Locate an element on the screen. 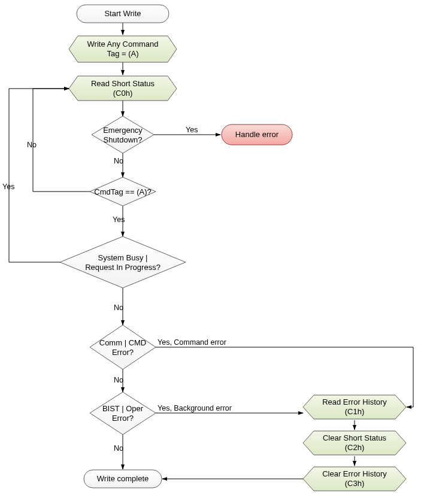  node-handle-error is located at coordinates (257, 135).